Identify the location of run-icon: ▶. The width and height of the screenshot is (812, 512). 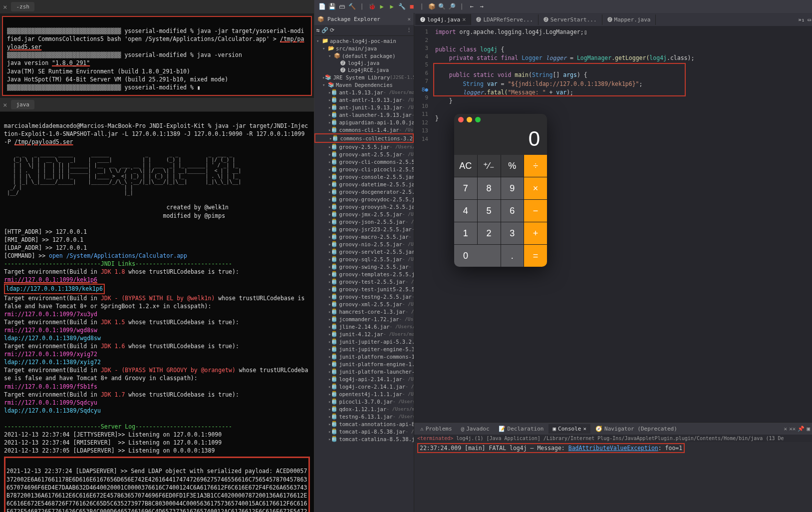
(382, 6).